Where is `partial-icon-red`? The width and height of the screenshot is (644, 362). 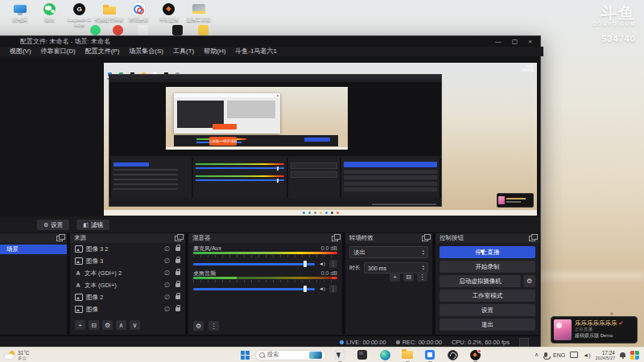
partial-icon-red is located at coordinates (118, 31).